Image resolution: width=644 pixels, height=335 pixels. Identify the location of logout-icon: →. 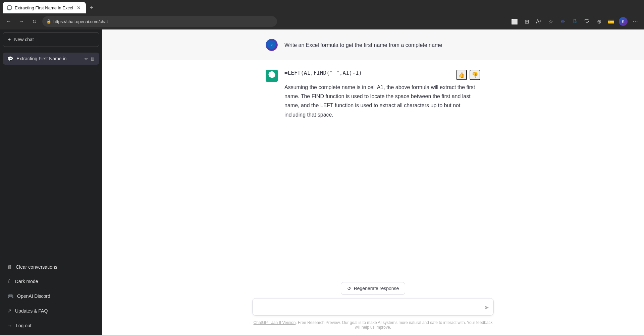
(10, 326).